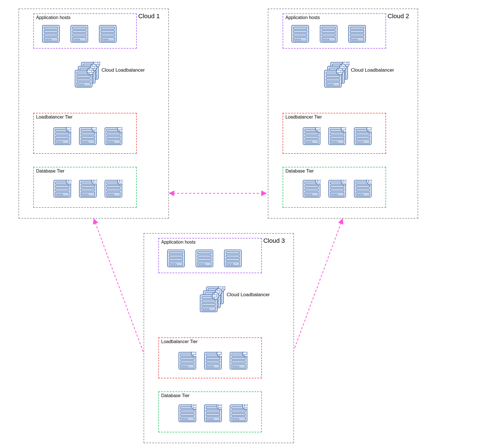 This screenshot has height=448, width=485. I want to click on cloud2-lb-label: Loadbalancer Tier, so click(304, 117).